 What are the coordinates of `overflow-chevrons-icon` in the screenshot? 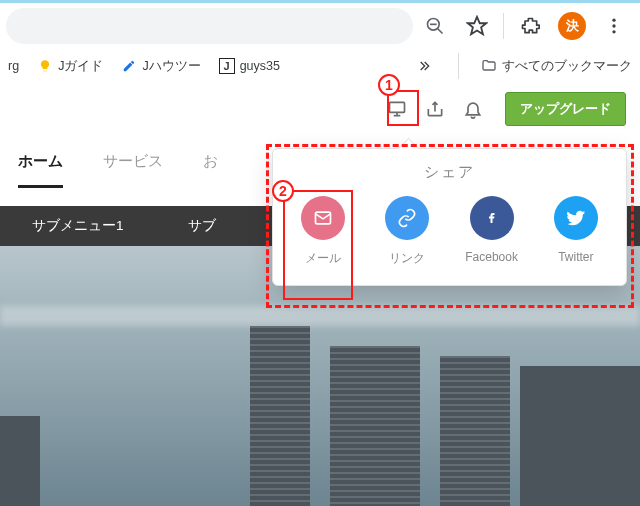 It's located at (424, 66).